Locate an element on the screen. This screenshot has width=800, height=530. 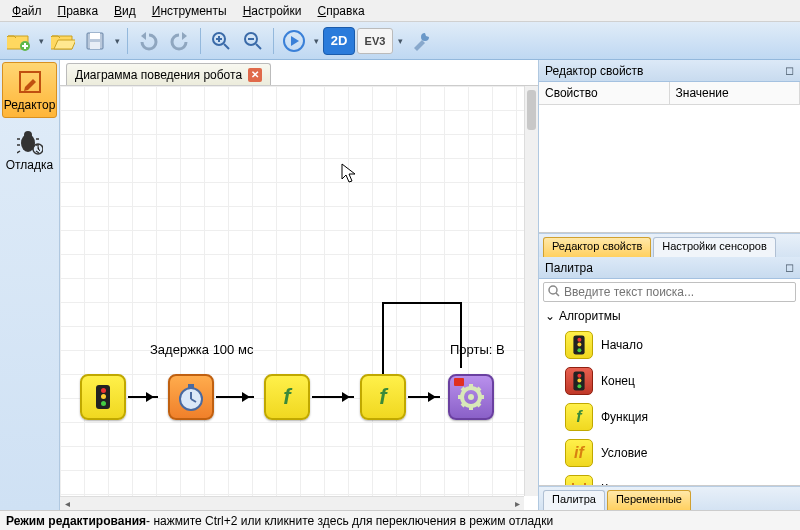
open-button is located at coordinates (63, 41).